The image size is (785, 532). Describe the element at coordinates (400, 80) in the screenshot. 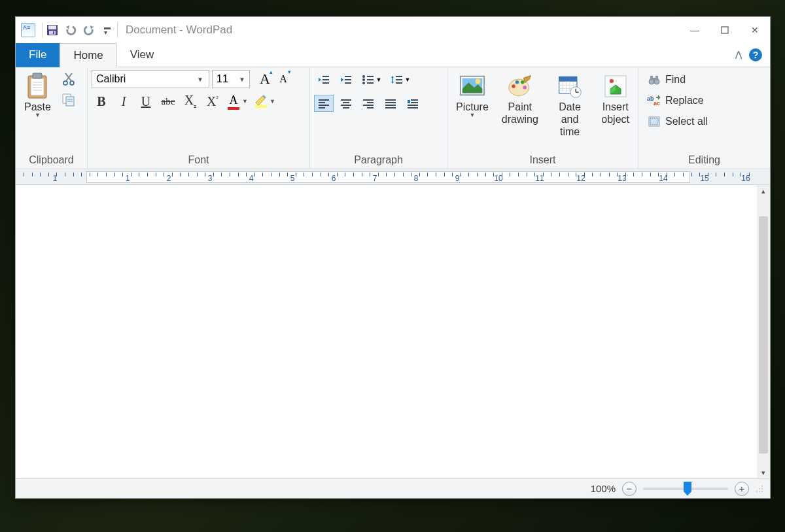

I see `line-spacing-button: ▼` at that location.